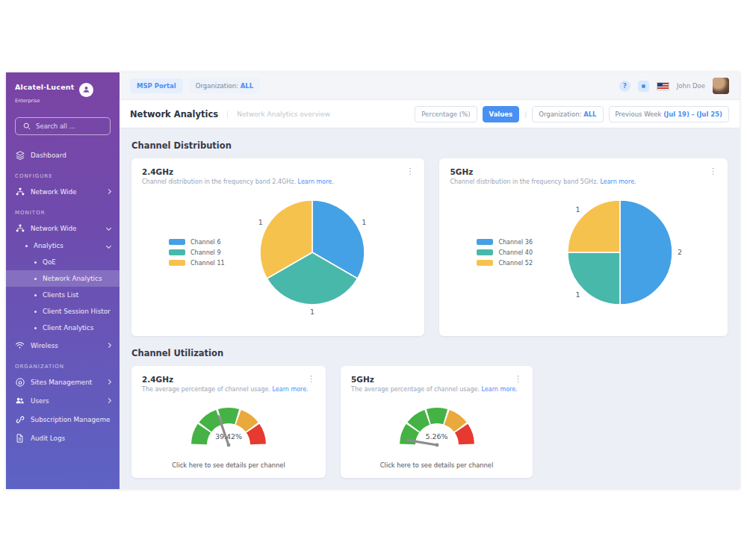 Image resolution: width=747 pixels, height=560 pixels. Describe the element at coordinates (63, 420) in the screenshot. I see `sidebar-item-subscription-management: Subscription Management` at that location.